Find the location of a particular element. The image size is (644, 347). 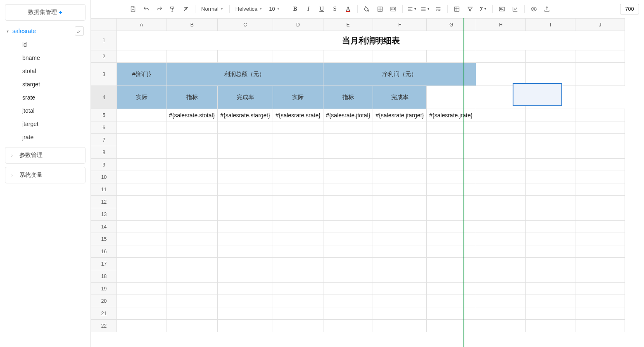

chart-icon is located at coordinates (515, 9).